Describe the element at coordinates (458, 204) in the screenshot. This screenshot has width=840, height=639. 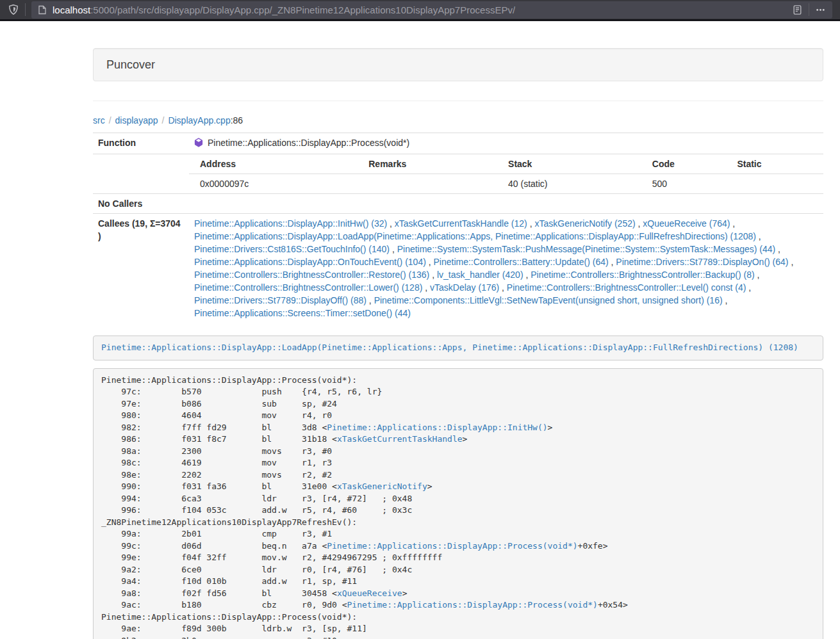
I see `callers-row: No Callers` at that location.